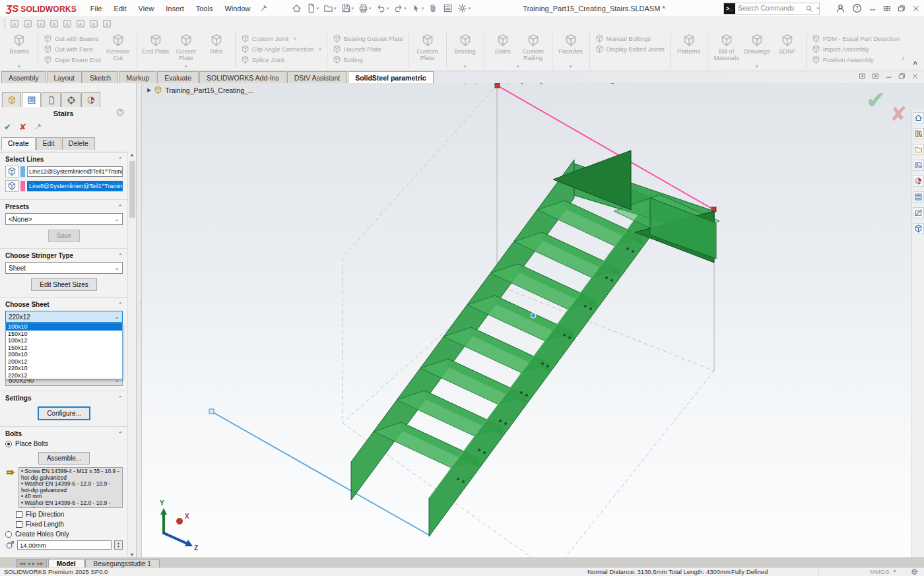  I want to click on ribbon-item-splice-joint: Splice Joint, so click(281, 59).